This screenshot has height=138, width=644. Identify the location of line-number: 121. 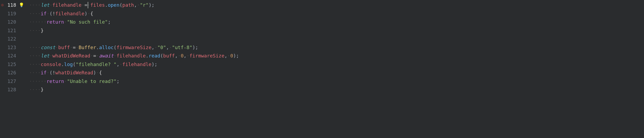
(11, 31).